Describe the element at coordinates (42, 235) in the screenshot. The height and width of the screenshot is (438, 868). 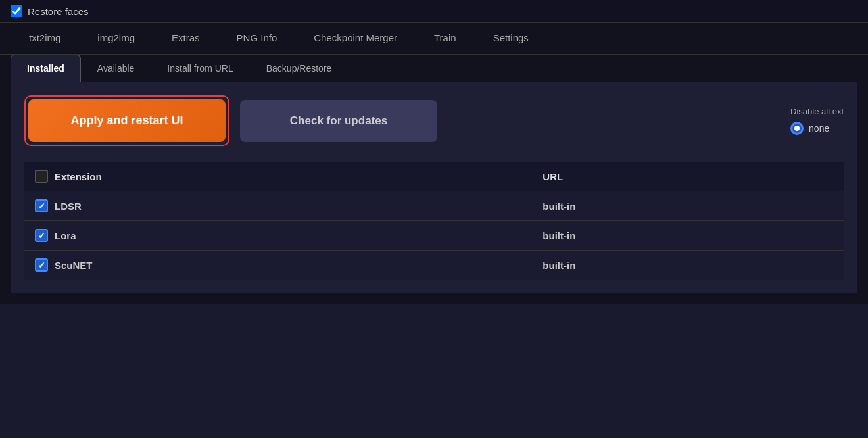
I see `lora-checkmark: ✓` at that location.